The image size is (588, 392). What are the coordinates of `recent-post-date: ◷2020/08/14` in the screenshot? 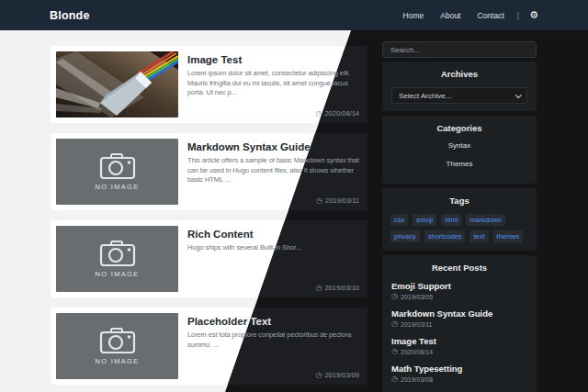 It's located at (459, 352).